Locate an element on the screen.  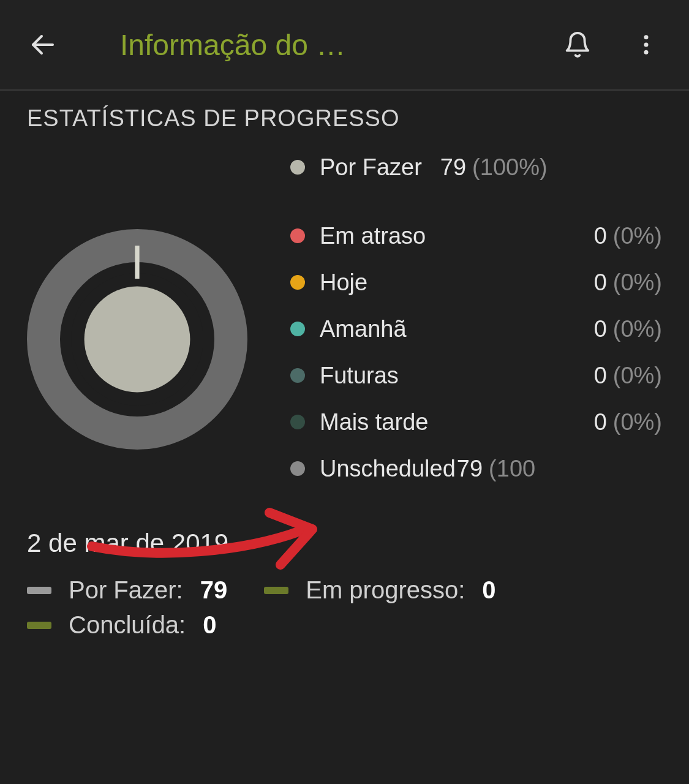
legend-label: Amanhã is located at coordinates (363, 330).